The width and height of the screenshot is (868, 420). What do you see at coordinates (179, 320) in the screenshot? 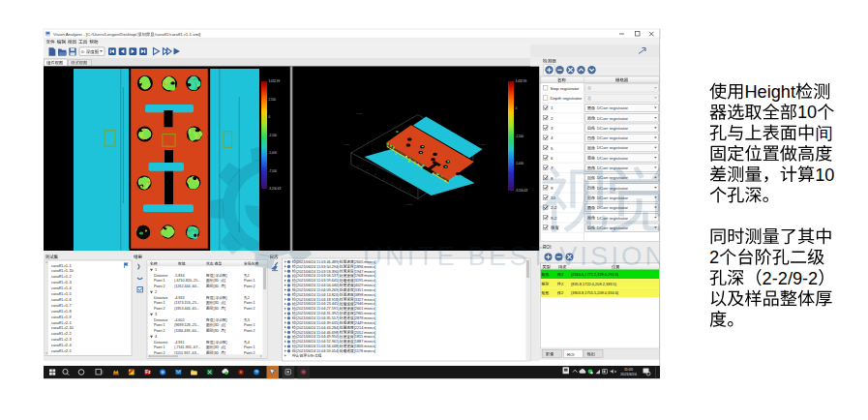
I see `svg-text: -4.602` at bounding box center [179, 320].